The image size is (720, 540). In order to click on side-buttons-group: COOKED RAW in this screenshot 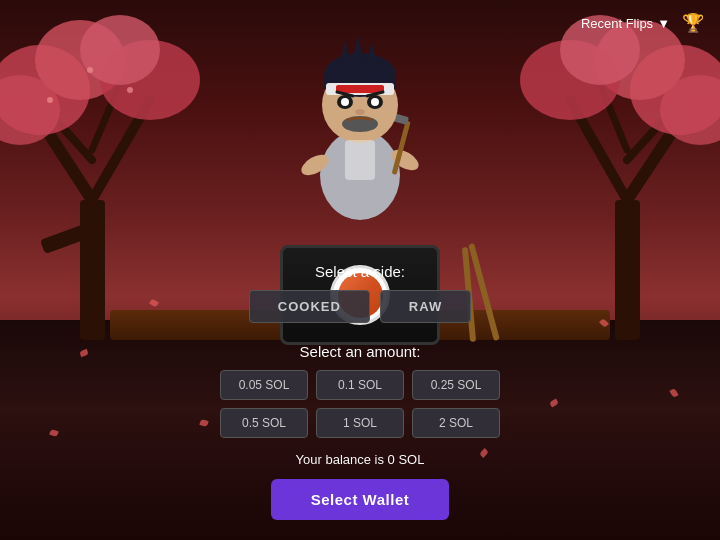, I will do `click(360, 306)`.